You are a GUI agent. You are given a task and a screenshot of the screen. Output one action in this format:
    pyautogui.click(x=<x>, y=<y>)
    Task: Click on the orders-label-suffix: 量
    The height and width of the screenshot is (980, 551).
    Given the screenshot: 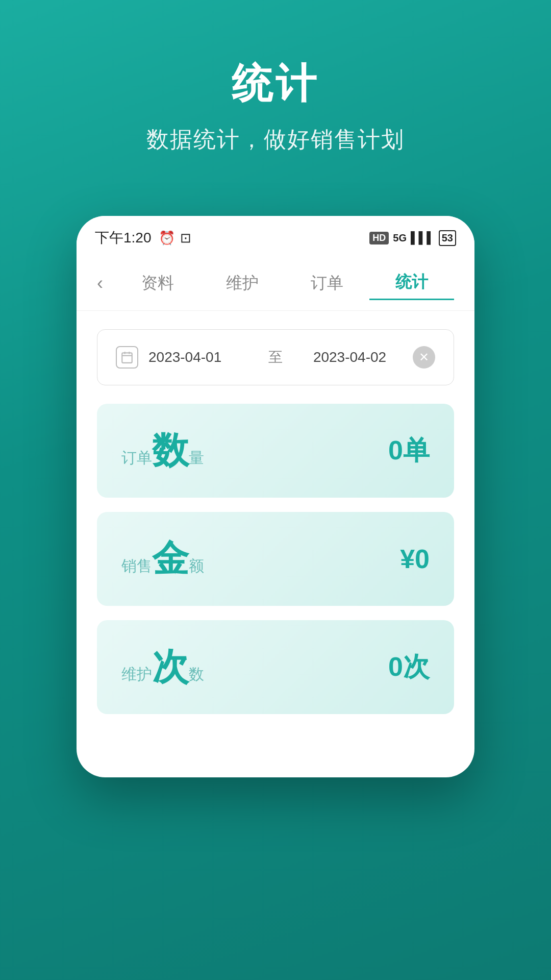 What is the action you would take?
    pyautogui.click(x=196, y=458)
    